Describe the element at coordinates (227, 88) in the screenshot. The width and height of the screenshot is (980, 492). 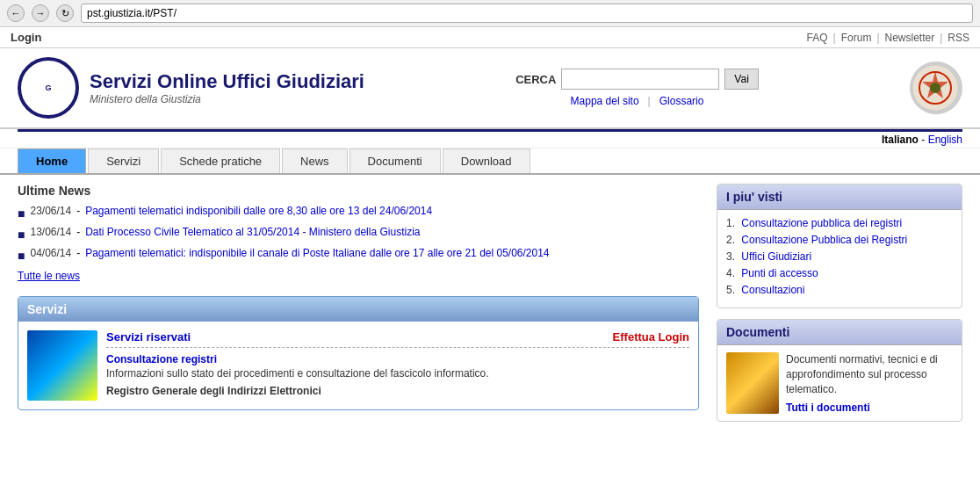
I see `logo-text: Servizi Online Uffici Giudiziari Ministe…` at that location.